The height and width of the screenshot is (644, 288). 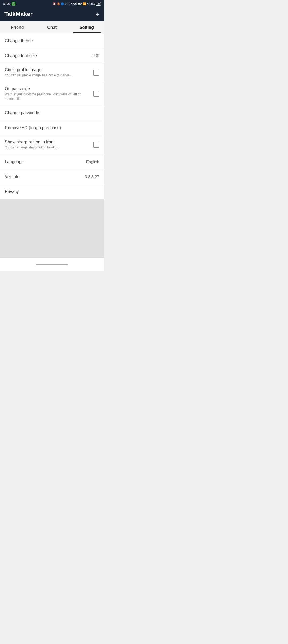 What do you see at coordinates (52, 128) in the screenshot?
I see `settings-item-title-remove-ad: Remove AD (Inapp purchase)` at bounding box center [52, 128].